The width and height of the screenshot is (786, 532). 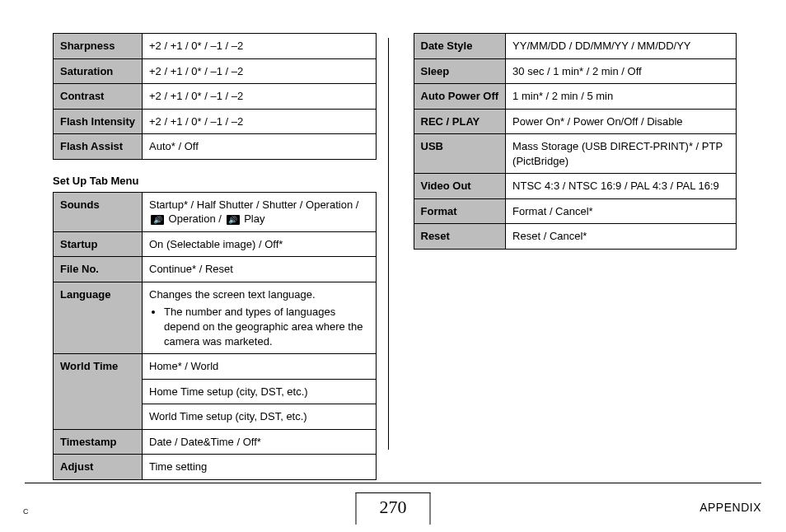 What do you see at coordinates (260, 468) in the screenshot?
I see `row-value: Time setting` at bounding box center [260, 468].